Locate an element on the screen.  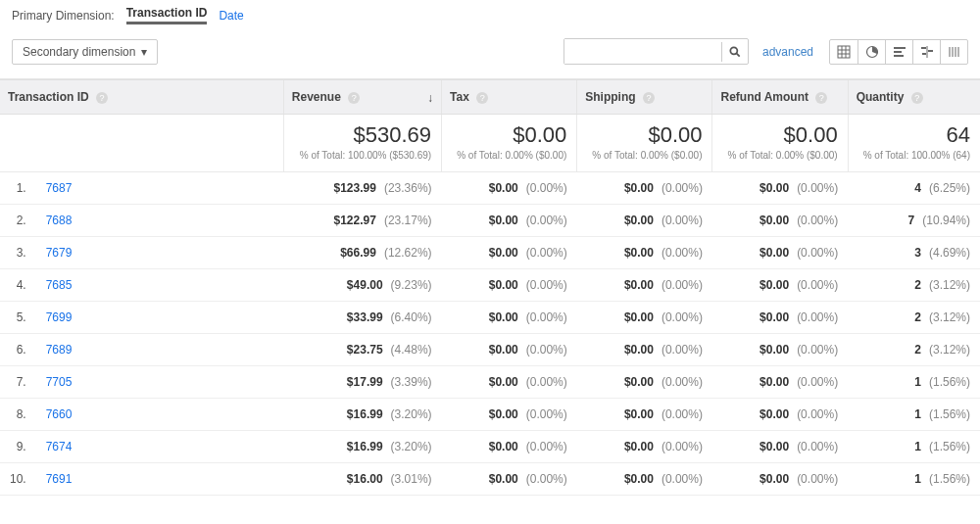
transaction-id-cell: 7699 is located at coordinates (161, 317).